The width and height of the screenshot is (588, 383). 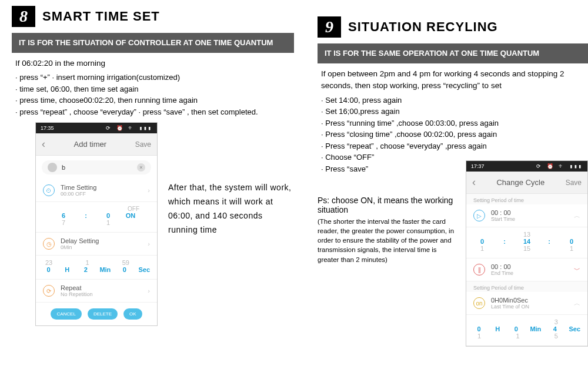 I want to click on intro-text-8: If 06:02:20 in the morning, so click(x=155, y=63).